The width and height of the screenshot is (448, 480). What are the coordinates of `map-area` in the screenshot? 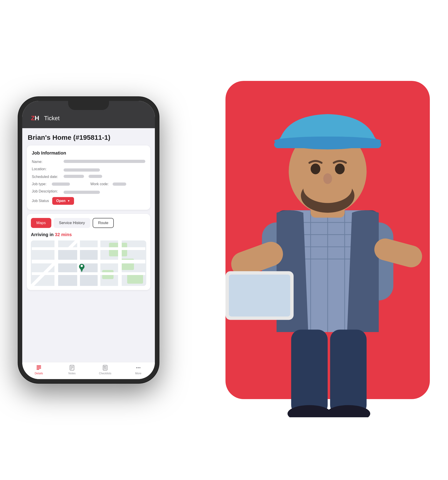 It's located at (89, 263).